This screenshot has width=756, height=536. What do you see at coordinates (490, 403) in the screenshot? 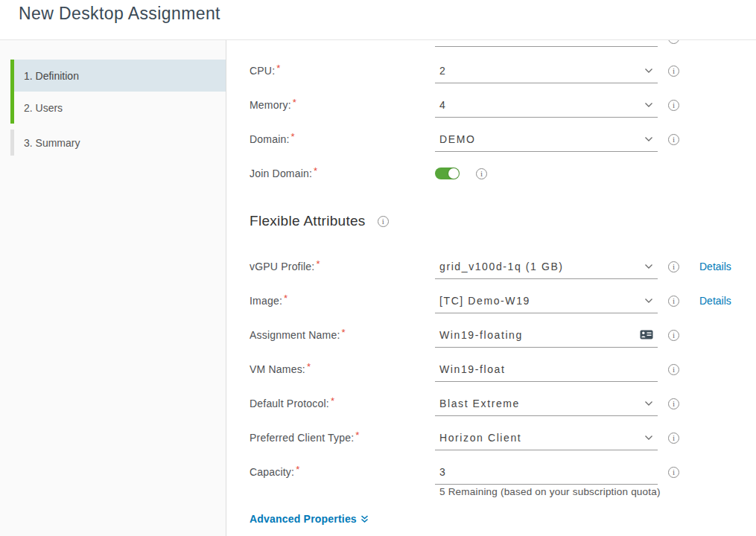
I see `form-row-default-protocol: Default Protocol:*Blast Extremei` at bounding box center [490, 403].